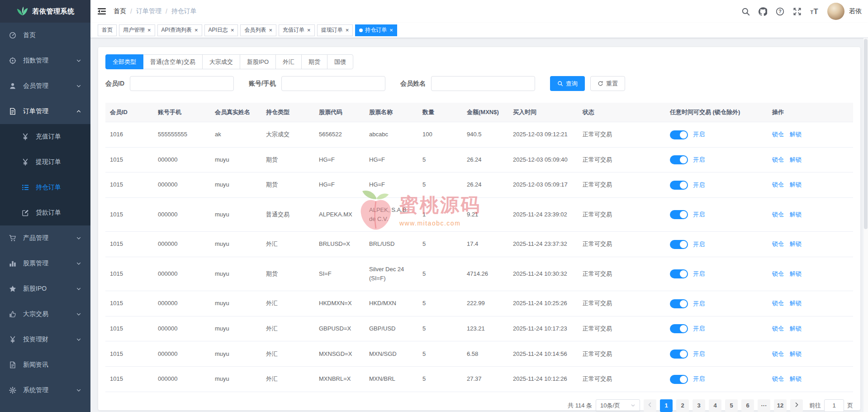 This screenshot has width=868, height=412. What do you see at coordinates (485, 354) in the screenshot?
I see `cell-7: 6.58` at bounding box center [485, 354].